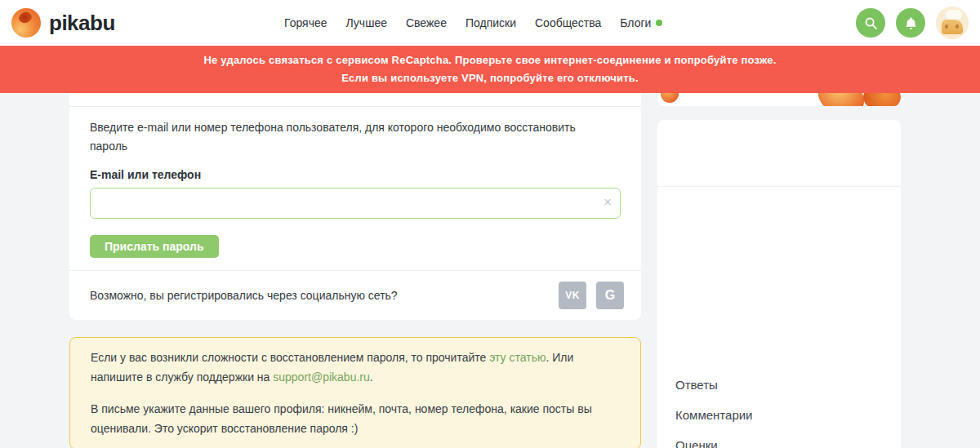 The image size is (980, 448). Describe the element at coordinates (779, 409) in the screenshot. I see `sidebar-menu: Ответы Комментарии Оценки` at that location.